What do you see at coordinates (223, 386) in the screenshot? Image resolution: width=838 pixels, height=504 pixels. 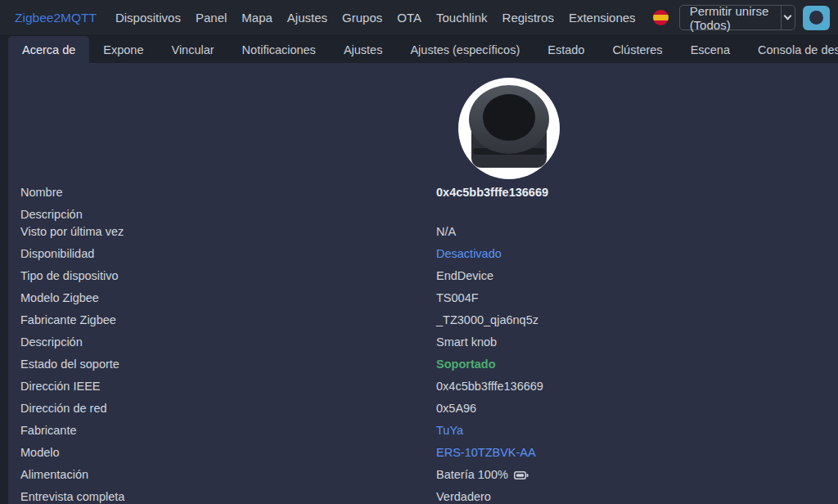 I see `device-field-label: Dirección IEEE` at bounding box center [223, 386].